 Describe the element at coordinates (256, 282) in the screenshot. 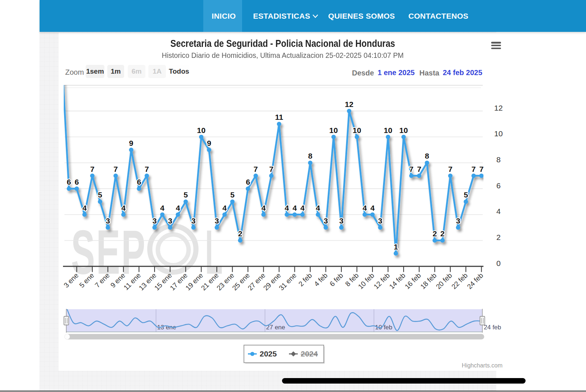

I see `svg-text: 27 ene` at that location.